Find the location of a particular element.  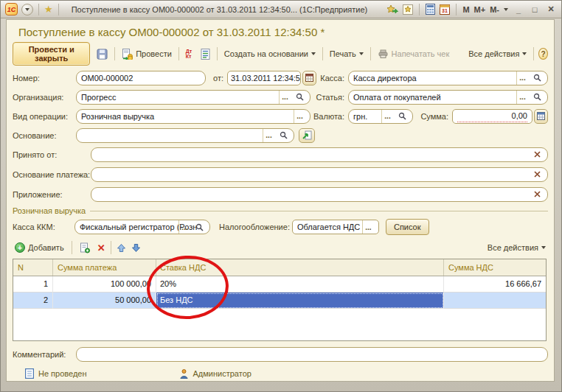

appendix-field is located at coordinates (319, 195).